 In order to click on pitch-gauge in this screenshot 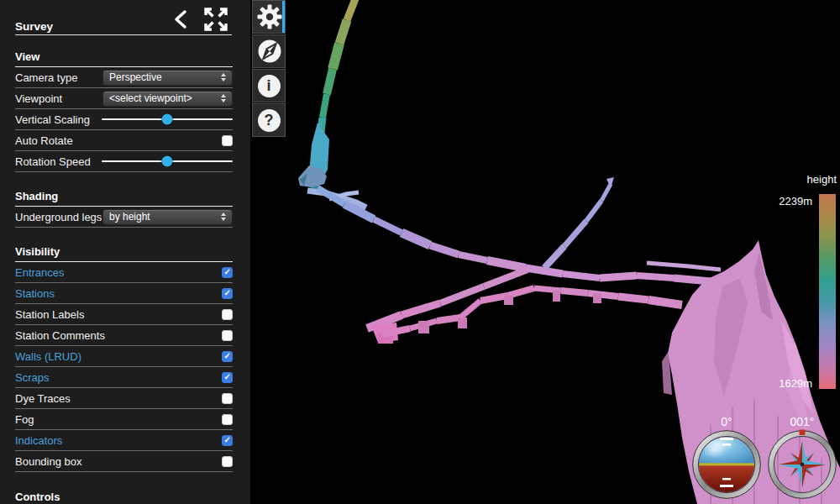, I will do `click(727, 465)`.